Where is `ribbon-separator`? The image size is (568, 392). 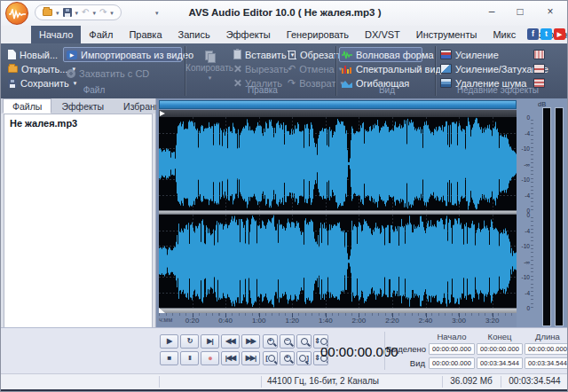 ribbon-separator is located at coordinates (435, 71).